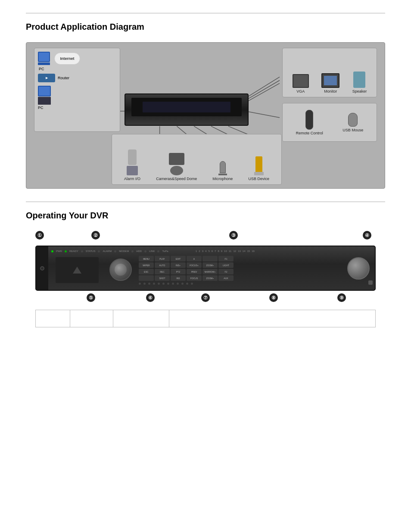 The image size is (411, 532). I want to click on tupa-led, so click(159, 252).